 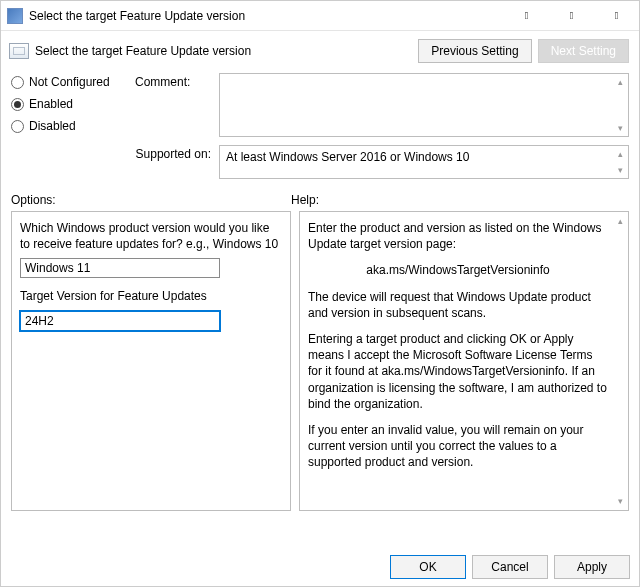 I want to click on help-text: Entering a target product and clicking O…, so click(x=458, y=372).